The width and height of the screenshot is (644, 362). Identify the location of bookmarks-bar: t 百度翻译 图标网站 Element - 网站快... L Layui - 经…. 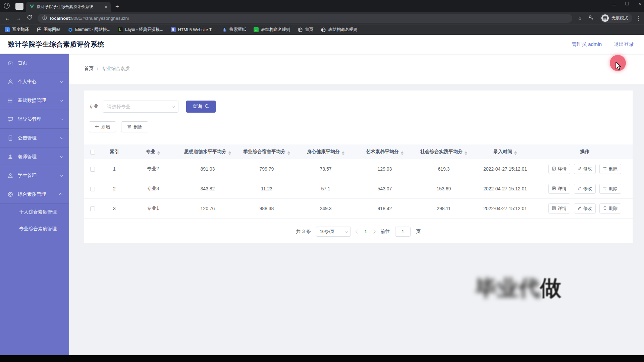
(322, 29).